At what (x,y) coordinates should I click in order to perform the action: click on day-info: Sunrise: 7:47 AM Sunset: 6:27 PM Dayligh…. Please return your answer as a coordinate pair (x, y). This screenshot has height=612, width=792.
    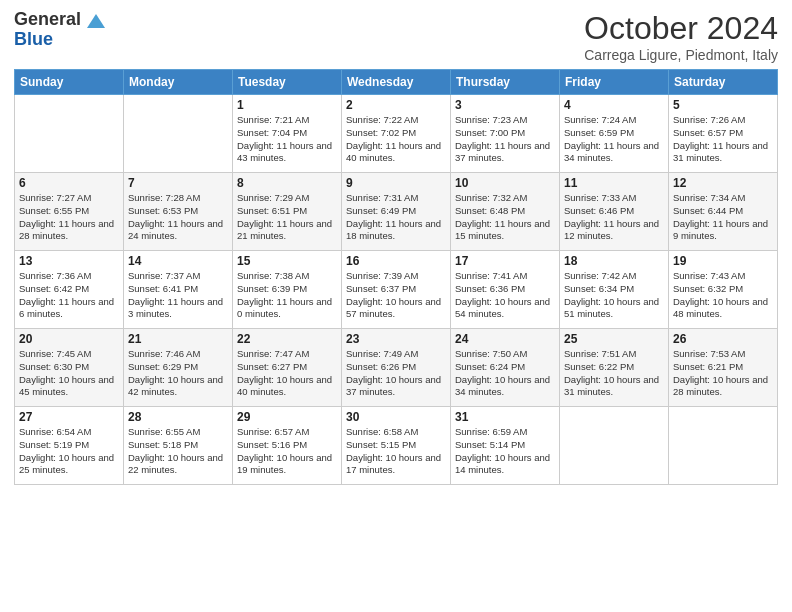
    Looking at the image, I should click on (287, 374).